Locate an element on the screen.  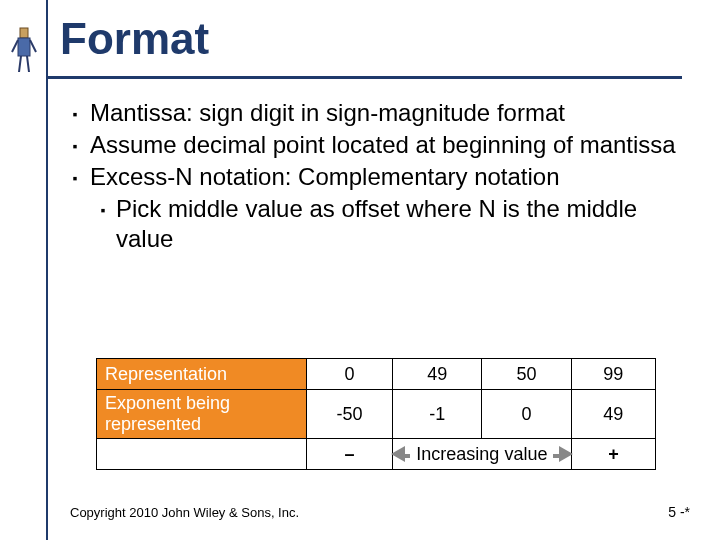
table-cell: -50 is located at coordinates (350, 414).